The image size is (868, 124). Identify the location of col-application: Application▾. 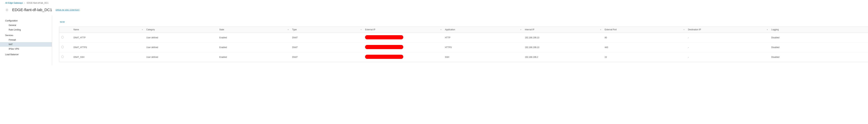
(483, 30).